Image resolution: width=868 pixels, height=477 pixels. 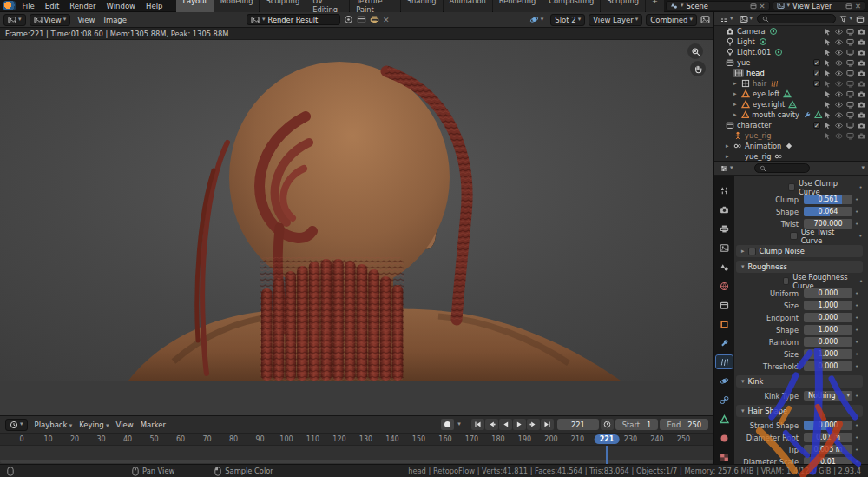 What do you see at coordinates (361, 19) in the screenshot?
I see `duplicate-image-icon` at bounding box center [361, 19].